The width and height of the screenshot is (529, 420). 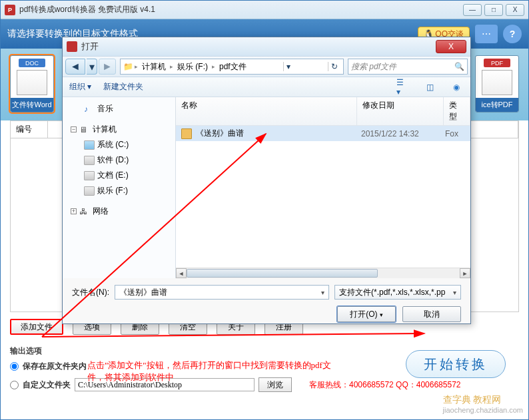 What do you see at coordinates (430, 87) in the screenshot?
I see `preview-pane-button: ◫` at bounding box center [430, 87].